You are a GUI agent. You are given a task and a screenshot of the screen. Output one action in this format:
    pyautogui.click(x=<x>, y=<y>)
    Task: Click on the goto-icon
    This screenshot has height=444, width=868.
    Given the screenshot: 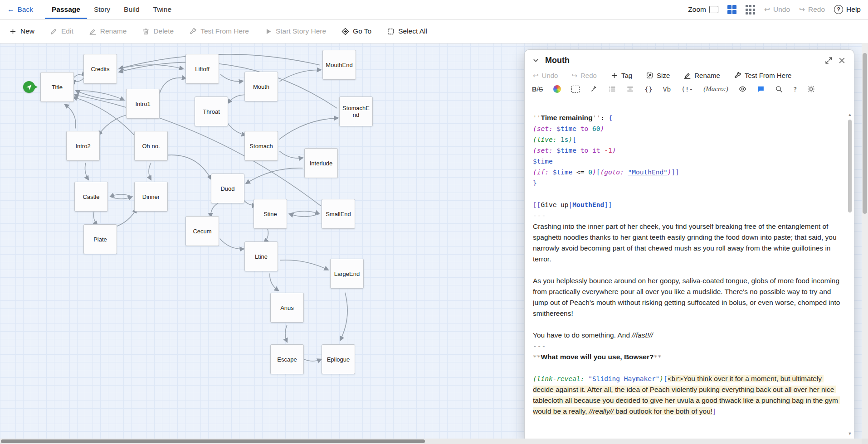 What is the action you would take?
    pyautogui.click(x=346, y=32)
    